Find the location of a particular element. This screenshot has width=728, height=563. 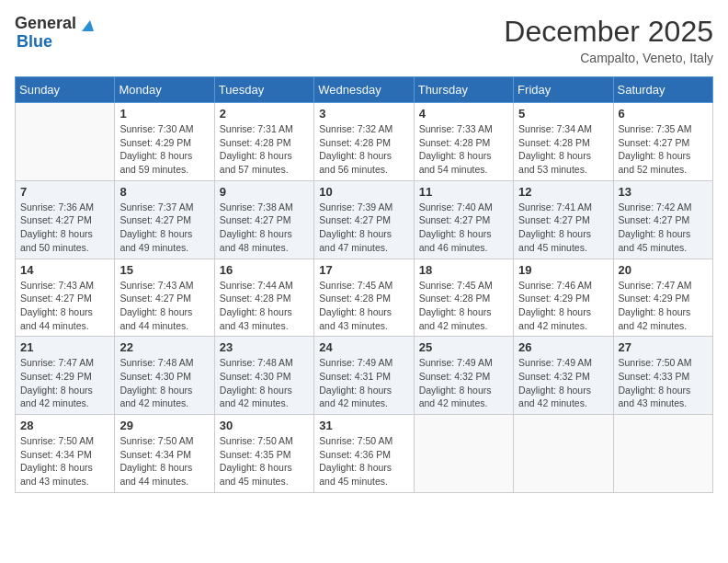

day-number: 13 is located at coordinates (664, 191).